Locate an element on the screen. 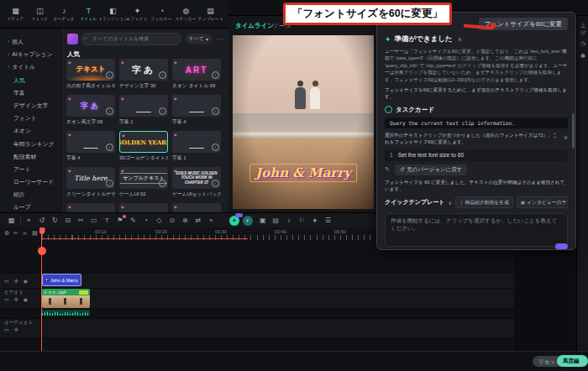 Image resolution: width=588 pixels, height=371 pixels. audio-track-lane is located at coordinates (257, 328).